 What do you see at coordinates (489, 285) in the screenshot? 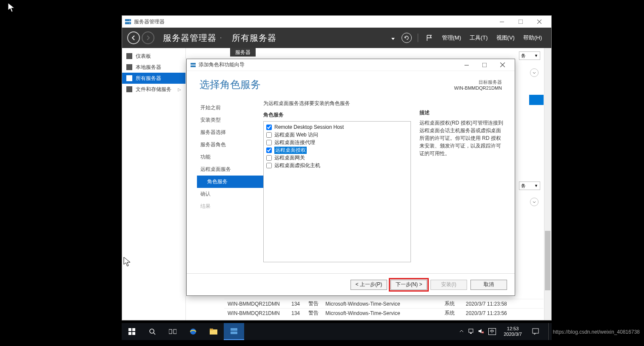
I see `cancel-button: 取消` at bounding box center [489, 285].